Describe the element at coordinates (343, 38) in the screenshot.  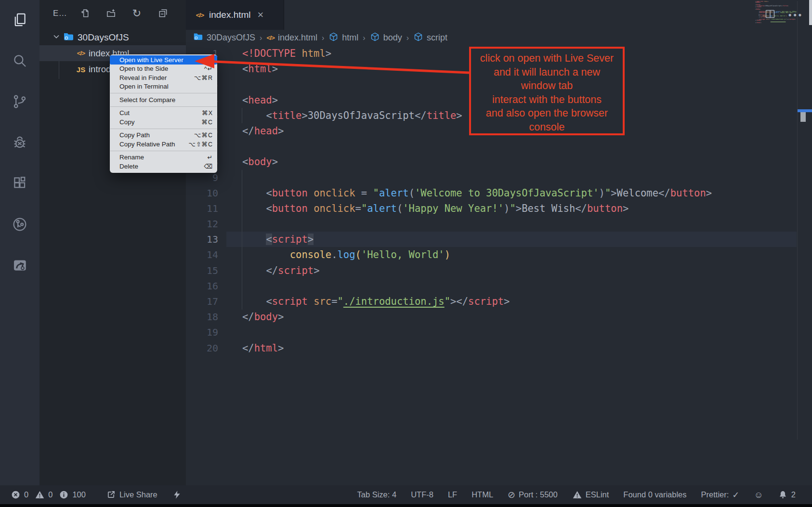
I see `breadcrumb-html: html` at that location.